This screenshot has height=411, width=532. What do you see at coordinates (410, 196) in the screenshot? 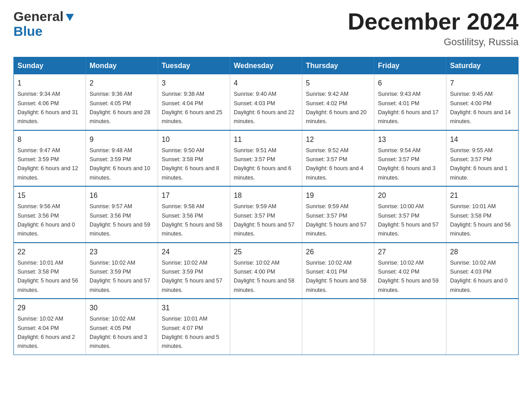
I see `day-number: 20` at bounding box center [410, 196].